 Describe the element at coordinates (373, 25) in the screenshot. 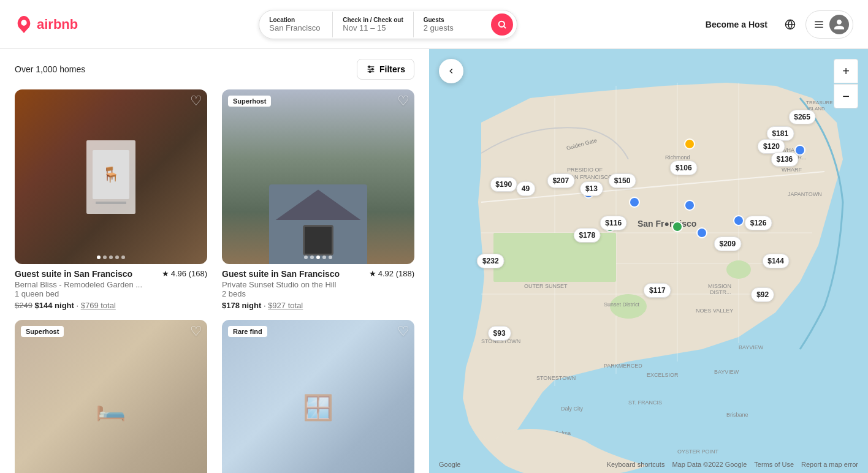

I see `dates-segment: Check in / Check out Nov 11 – 15` at that location.